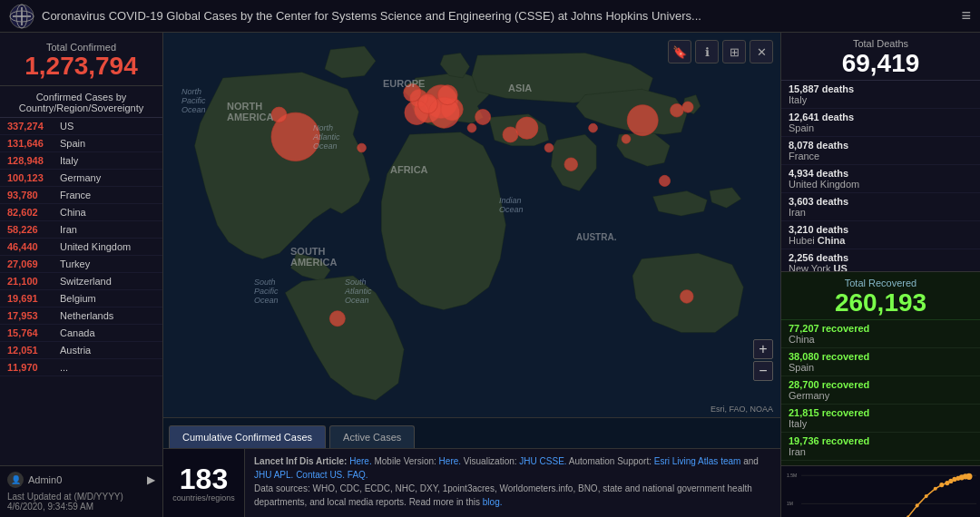 The image size is (980, 517). I want to click on grid-button: ⊞, so click(734, 52).